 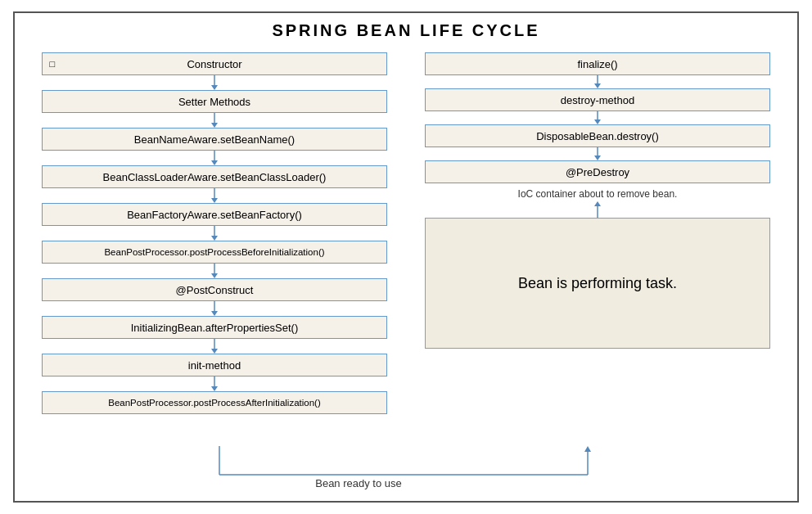 I want to click on diagram-title: SPRING BEAN LIFE CYCLE, so click(x=406, y=31).